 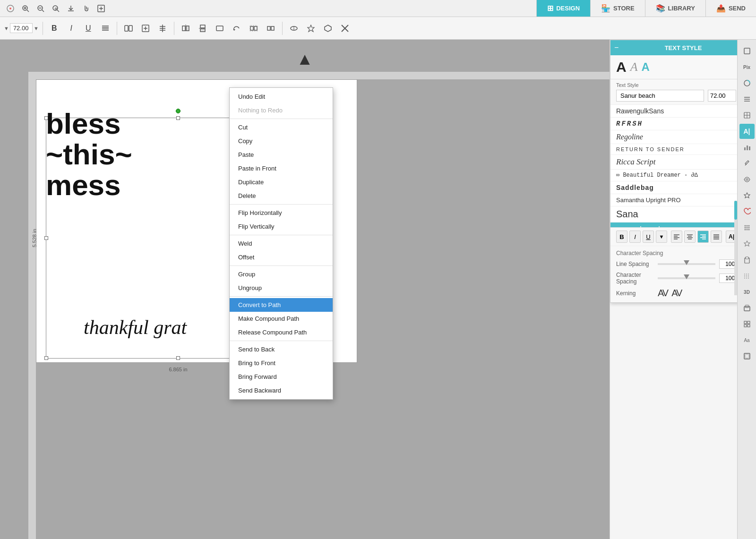 I want to click on sidebar-dots-icon, so click(x=747, y=228).